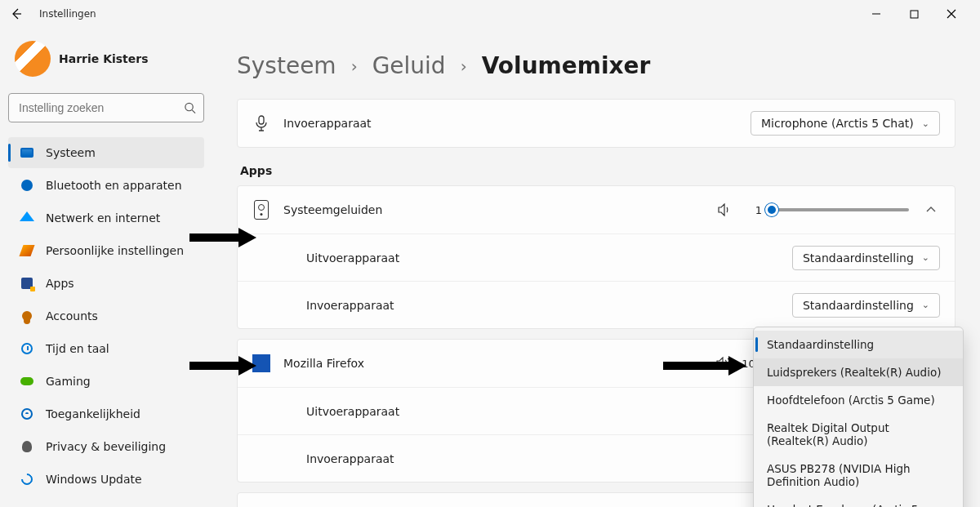  What do you see at coordinates (490, 14) in the screenshot?
I see `titlebar: Instellingen` at bounding box center [490, 14].